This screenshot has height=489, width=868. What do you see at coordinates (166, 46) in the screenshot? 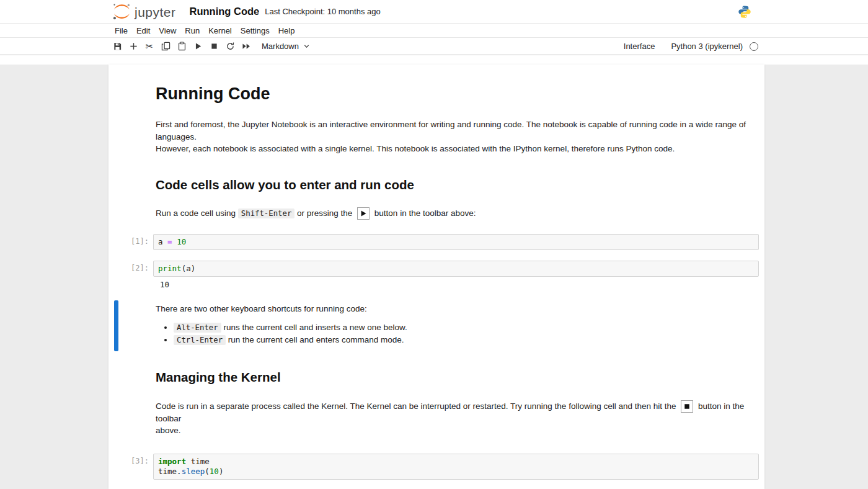
I see `copy-icon` at bounding box center [166, 46].